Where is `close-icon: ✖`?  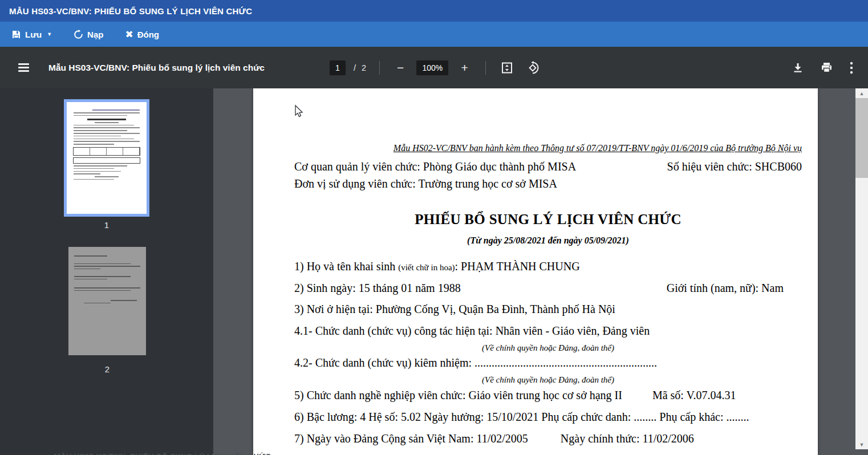 close-icon: ✖ is located at coordinates (129, 34).